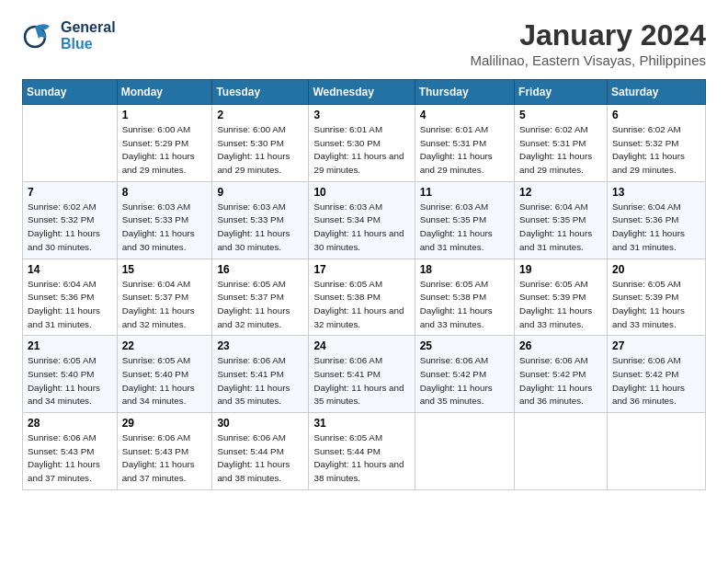 The height and width of the screenshot is (563, 728). I want to click on day-info: Sunrise: 6:03 AMSunset: 5:35 PMDaylight:…, so click(465, 228).